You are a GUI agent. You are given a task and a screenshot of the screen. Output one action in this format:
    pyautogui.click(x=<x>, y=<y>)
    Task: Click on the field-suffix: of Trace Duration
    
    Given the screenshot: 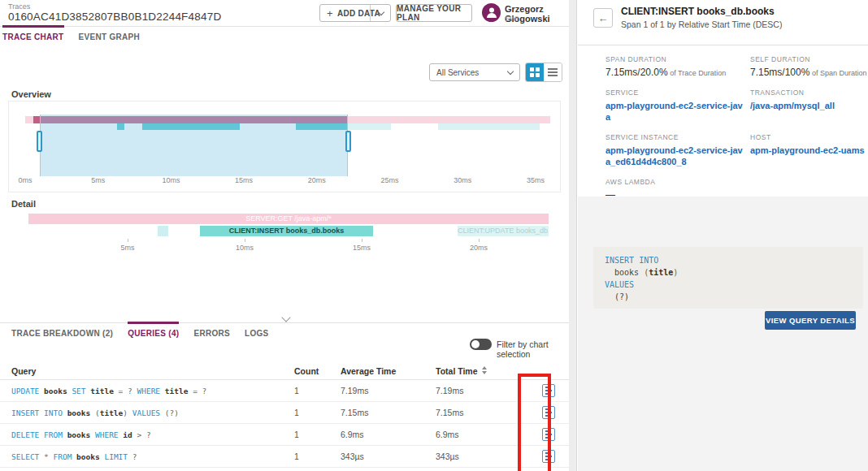 What is the action you would take?
    pyautogui.click(x=697, y=73)
    